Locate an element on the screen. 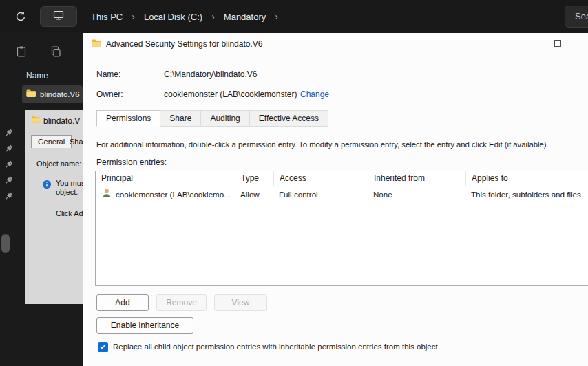 This screenshot has width=588, height=366. info-icon is located at coordinates (47, 184).